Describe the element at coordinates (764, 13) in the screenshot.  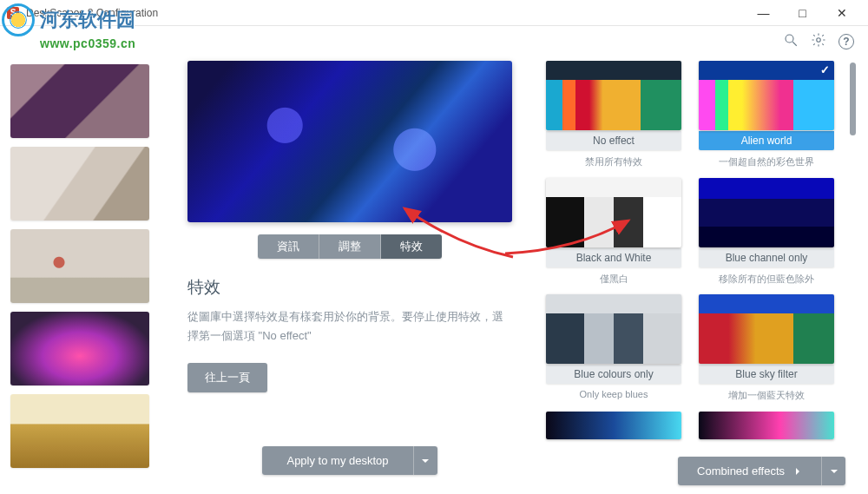
I see `minimize-button: —` at that location.